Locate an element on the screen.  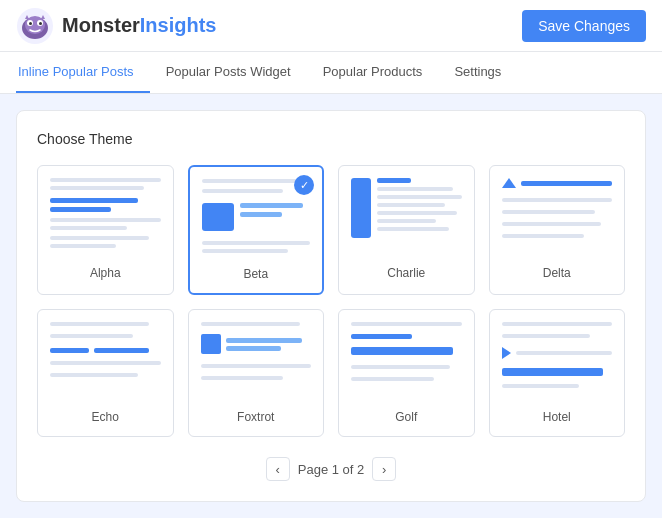
logo-area: MonsterInsights is located at coordinates (116, 26).